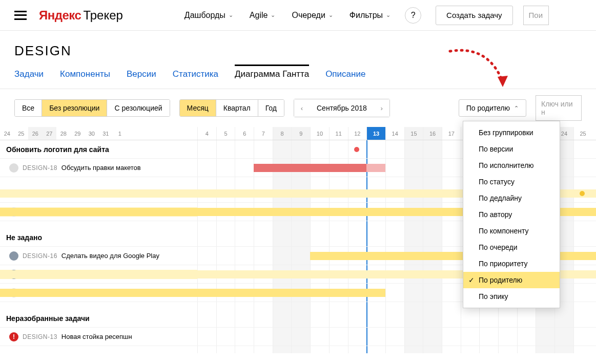 This screenshot has height=364, width=596. Describe the element at coordinates (40, 256) in the screenshot. I see `task-key: DESIGN-16` at that location.